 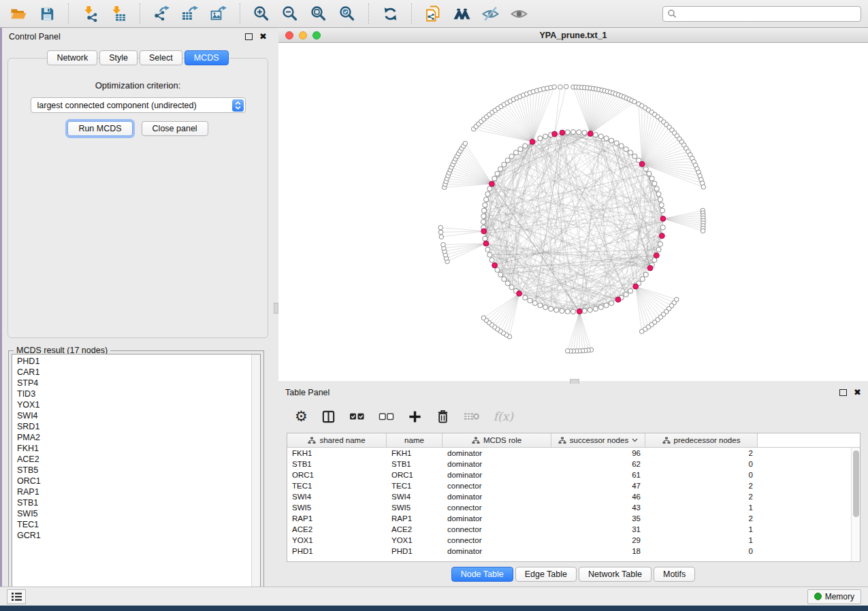 I want to click on zoom-out-icon, so click(x=290, y=14).